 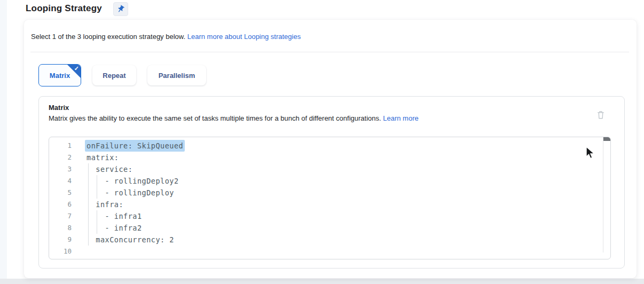 What do you see at coordinates (326, 146) in the screenshot?
I see `code-line: 1onFailure: SkipQueued` at bounding box center [326, 146].